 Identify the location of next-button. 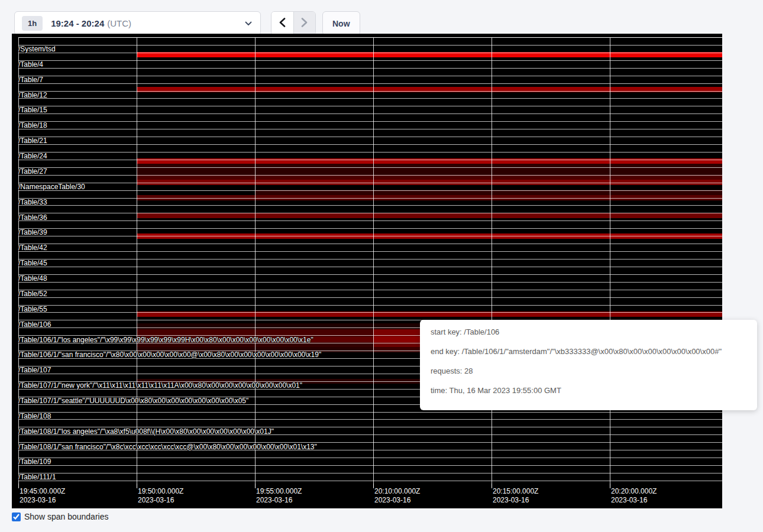
(304, 24).